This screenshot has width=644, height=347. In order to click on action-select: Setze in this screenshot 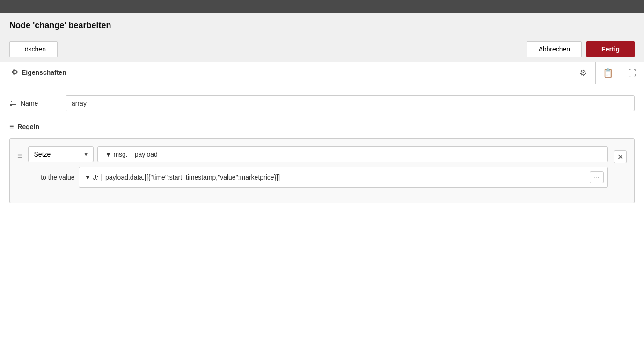, I will do `click(61, 154)`.